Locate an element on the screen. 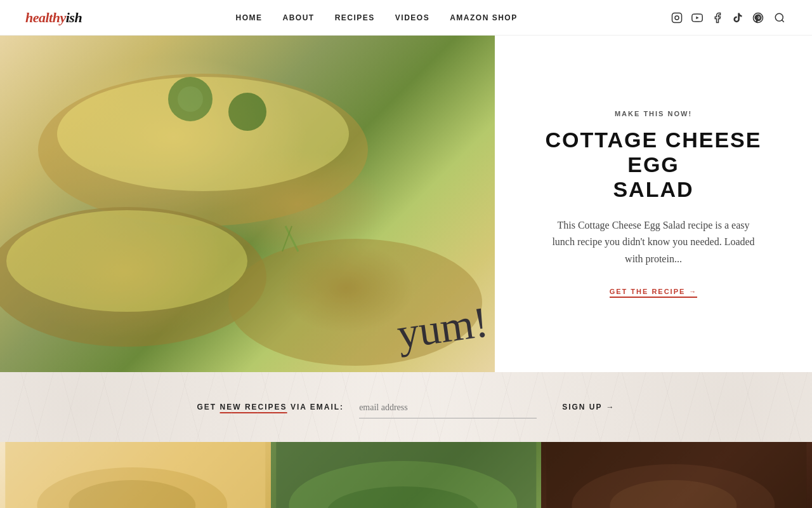 Image resolution: width=812 pixels, height=508 pixels. site-header: healthyish HOME ABOUT RECIPES VIDEOS AMA… is located at coordinates (406, 18).